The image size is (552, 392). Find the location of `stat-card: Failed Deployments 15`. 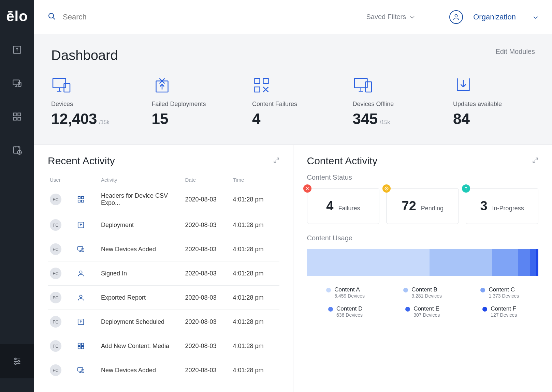

stat-card: Failed Deployments 15 is located at coordinates (193, 102).